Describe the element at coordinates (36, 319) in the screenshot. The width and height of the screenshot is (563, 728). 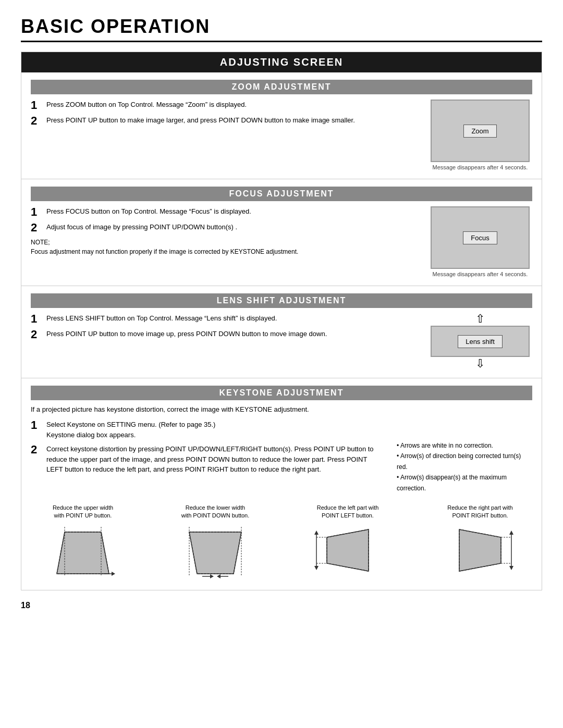
I see `lens-shift-num-1: 1` at that location.